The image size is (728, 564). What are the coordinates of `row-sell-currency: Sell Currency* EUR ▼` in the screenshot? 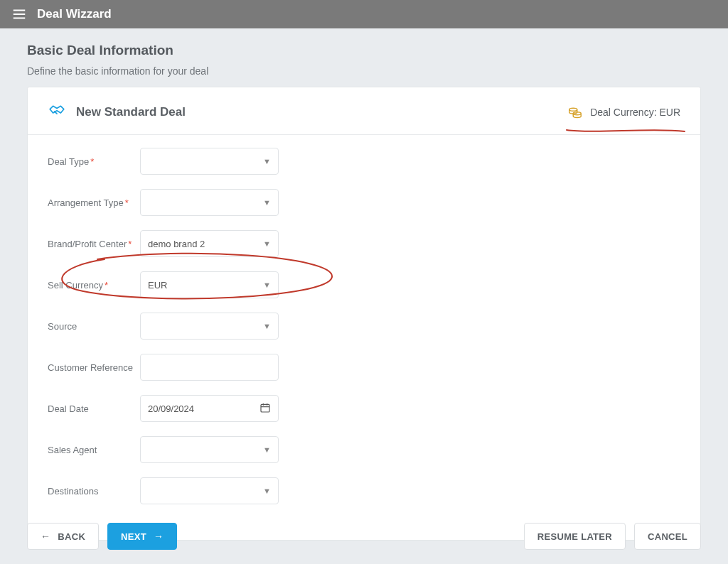 It's located at (364, 285).